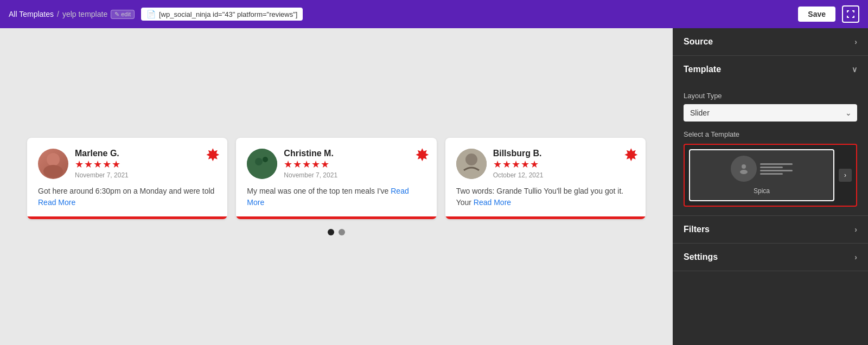  What do you see at coordinates (546, 197) in the screenshot?
I see `review-text-3: Two words: Grande Tullio You'll be glad …` at bounding box center [546, 197].